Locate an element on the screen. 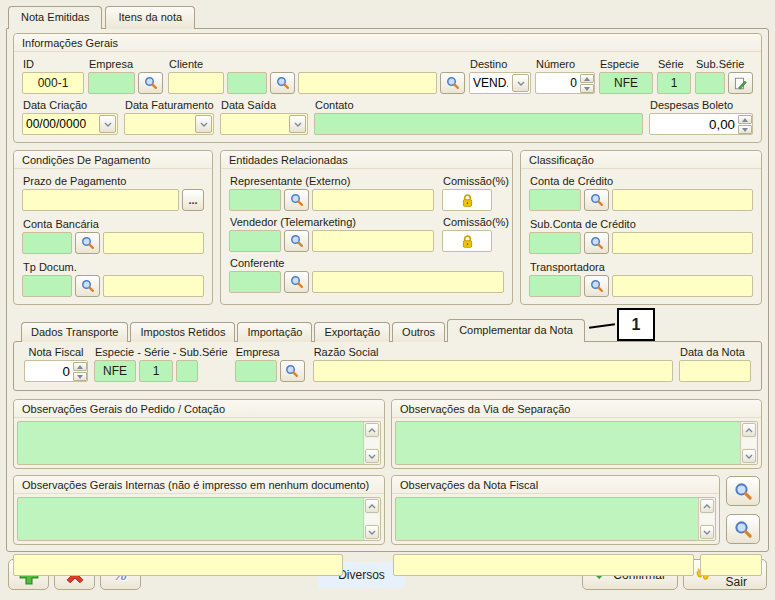  bottom-right-field is located at coordinates (731, 565).